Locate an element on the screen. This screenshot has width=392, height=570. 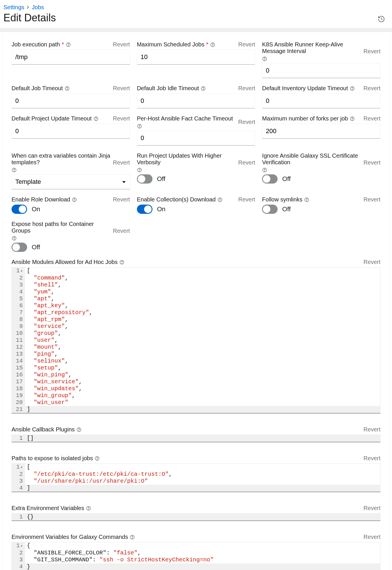
revert-adhoc-modules: Revert is located at coordinates (372, 262).